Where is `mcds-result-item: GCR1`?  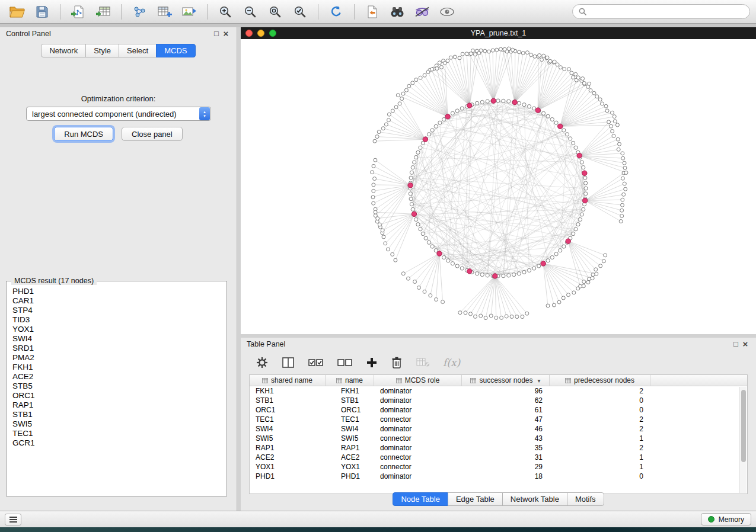 mcds-result-item: GCR1 is located at coordinates (120, 443).